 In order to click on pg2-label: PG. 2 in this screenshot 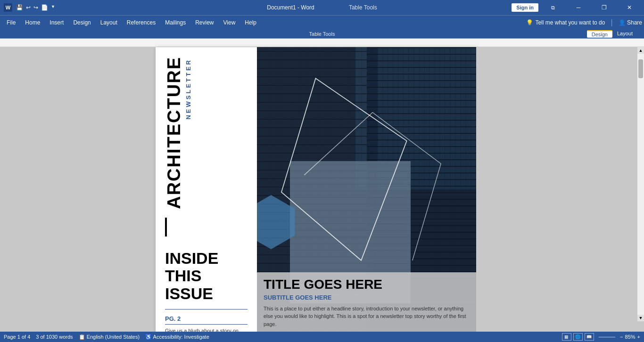, I will do `click(206, 318)`.